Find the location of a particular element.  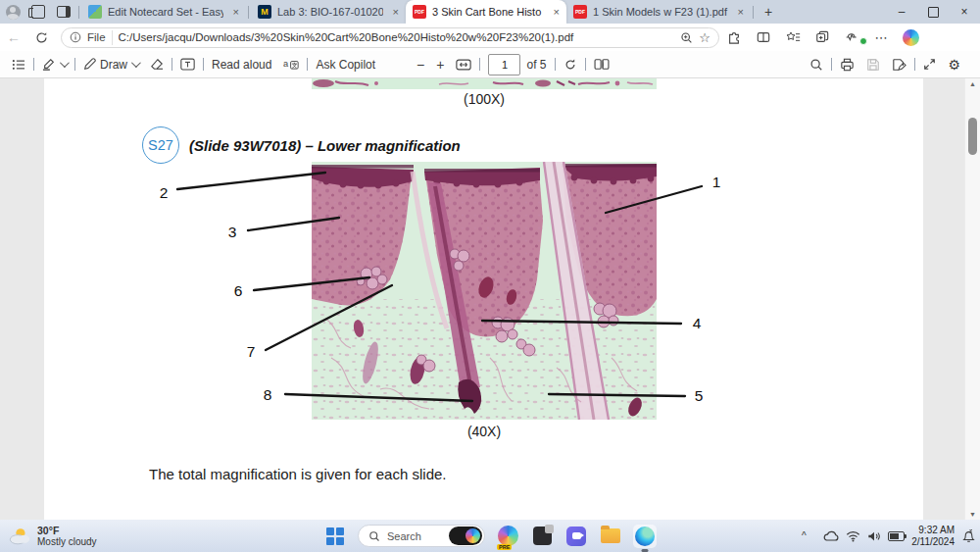

print-button is located at coordinates (847, 65).